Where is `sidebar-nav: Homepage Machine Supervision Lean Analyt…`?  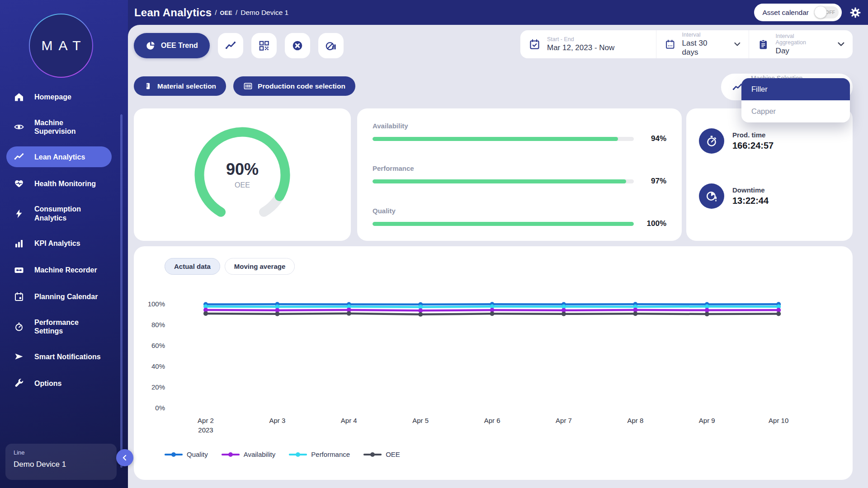
sidebar-nav: Homepage Machine Supervision Lean Analyt… is located at coordinates (64, 243).